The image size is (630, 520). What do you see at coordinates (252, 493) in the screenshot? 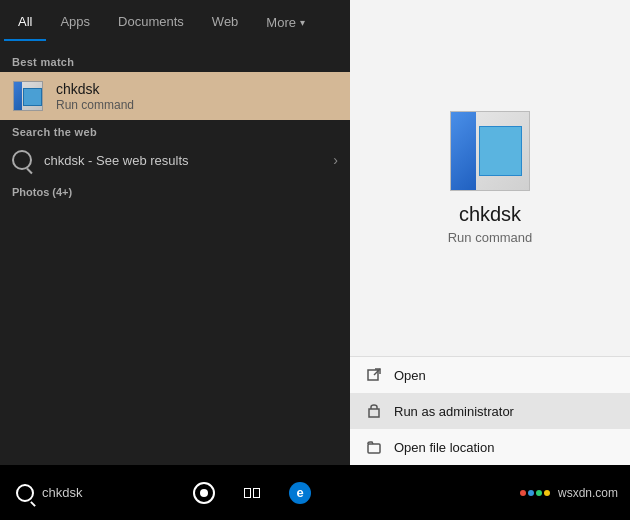
I see `task-view-icon` at bounding box center [252, 493].